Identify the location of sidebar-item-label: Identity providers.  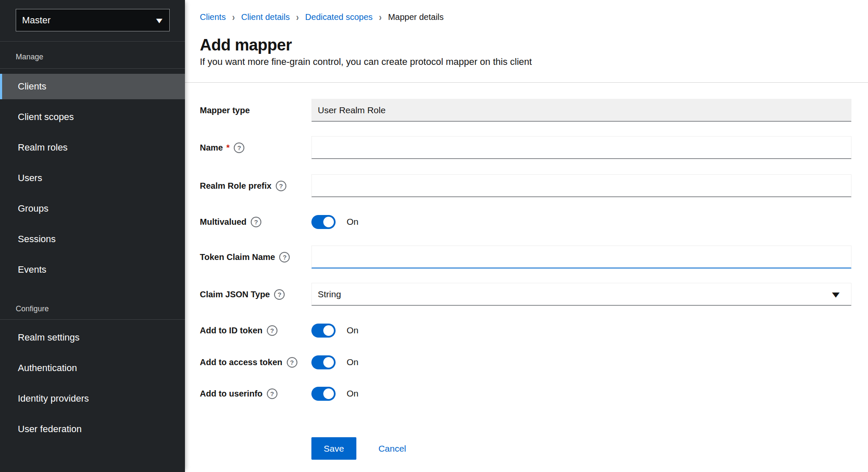
(53, 399).